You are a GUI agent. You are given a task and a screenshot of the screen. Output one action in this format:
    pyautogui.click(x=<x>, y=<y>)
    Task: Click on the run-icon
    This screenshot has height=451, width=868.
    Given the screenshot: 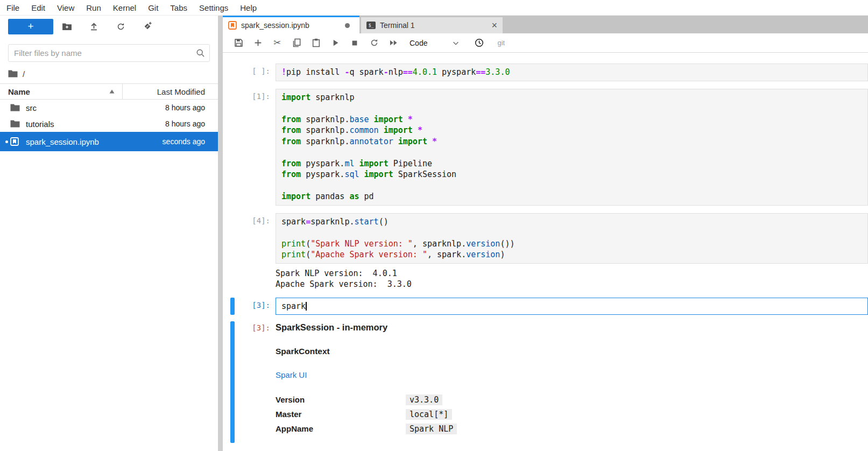 What is the action you would take?
    pyautogui.click(x=336, y=43)
    